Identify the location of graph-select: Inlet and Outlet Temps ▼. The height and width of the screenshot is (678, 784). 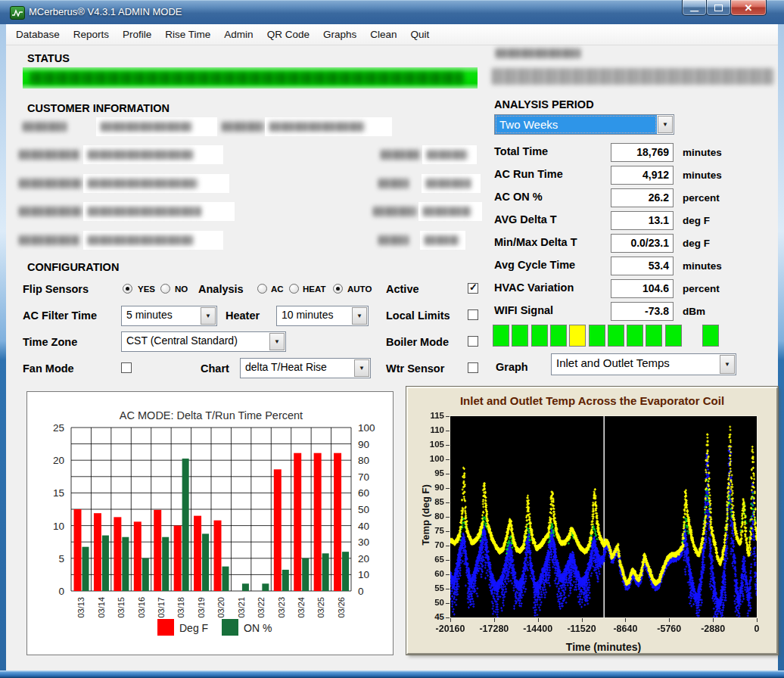
(643, 365).